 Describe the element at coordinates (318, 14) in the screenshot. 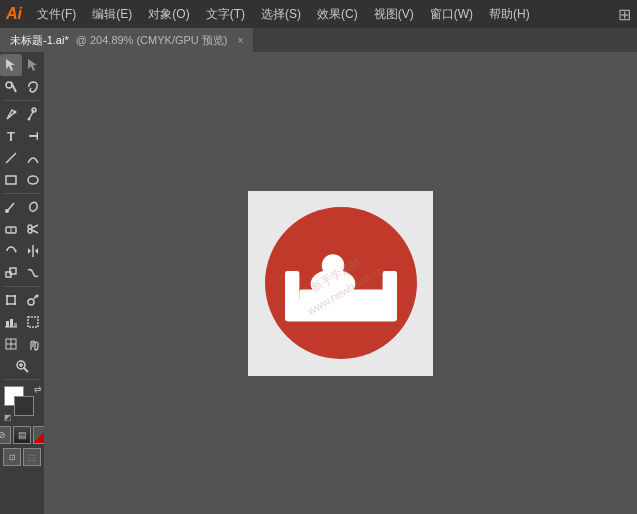

I see `title-bar: Ai 文件(F) 编辑(E) 对象(O) 文字(T) 选择(S) 效果(C) 视…` at that location.